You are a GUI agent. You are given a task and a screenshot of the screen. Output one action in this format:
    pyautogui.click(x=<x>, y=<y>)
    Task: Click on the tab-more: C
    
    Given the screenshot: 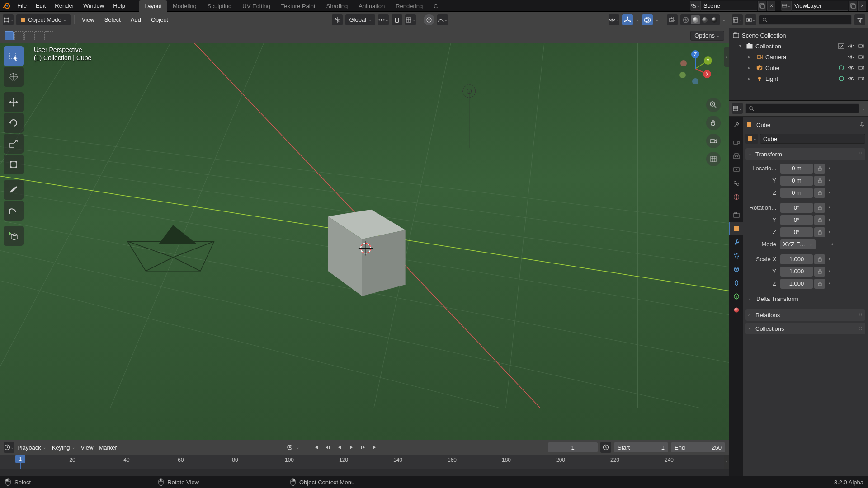 What is the action you would take?
    pyautogui.click(x=436, y=6)
    